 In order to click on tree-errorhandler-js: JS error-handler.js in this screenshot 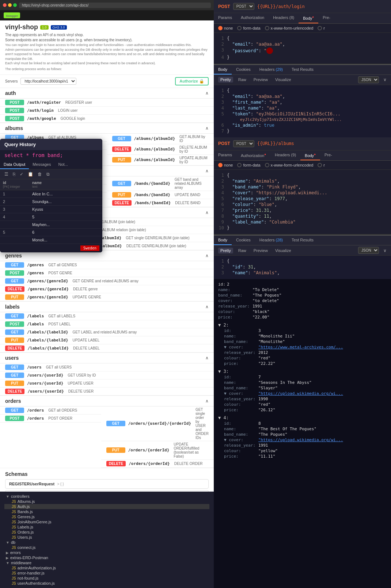, I will do `click(107, 573)`.